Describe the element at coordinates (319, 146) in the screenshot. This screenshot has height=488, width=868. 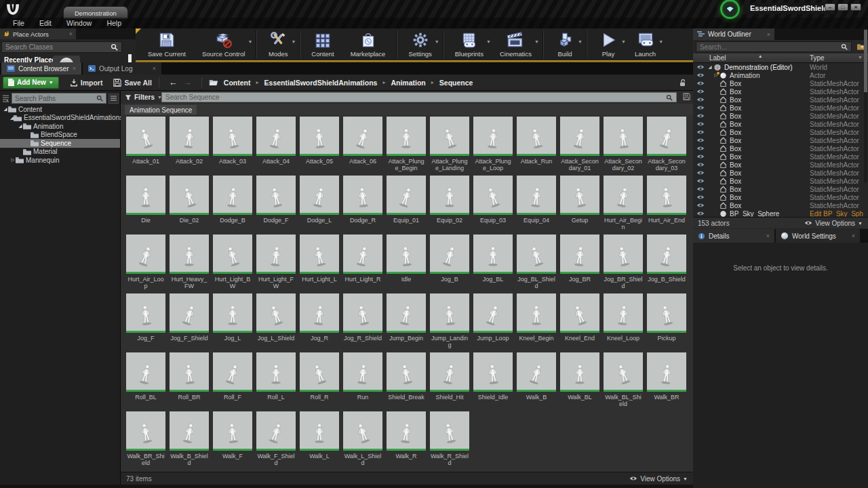
I see `asset-tile: Attack_05` at that location.